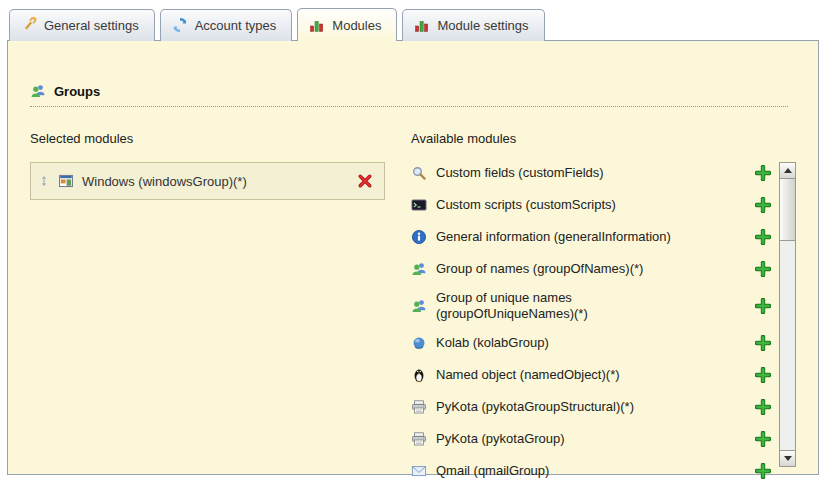 The width and height of the screenshot is (826, 481). What do you see at coordinates (208, 181) in the screenshot?
I see `selected-modules-box: Windows (windowsGroup)(*)` at bounding box center [208, 181].